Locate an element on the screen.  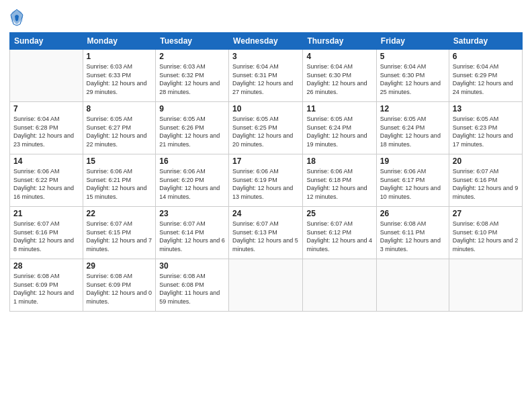
header-row: SundayMondayTuesdayWednesdayThursdayFrid… is located at coordinates (266, 42).